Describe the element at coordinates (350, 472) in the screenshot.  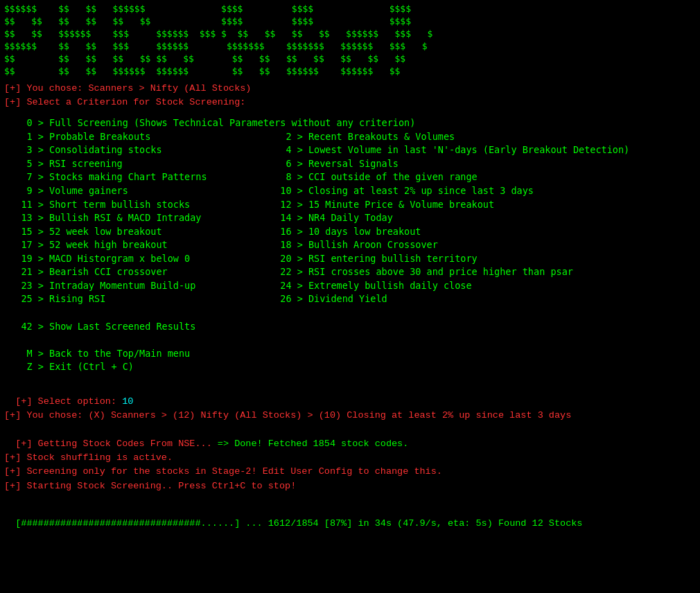
I see `screening-line: [+] Screening only for the stocks in Sta…` at that location.